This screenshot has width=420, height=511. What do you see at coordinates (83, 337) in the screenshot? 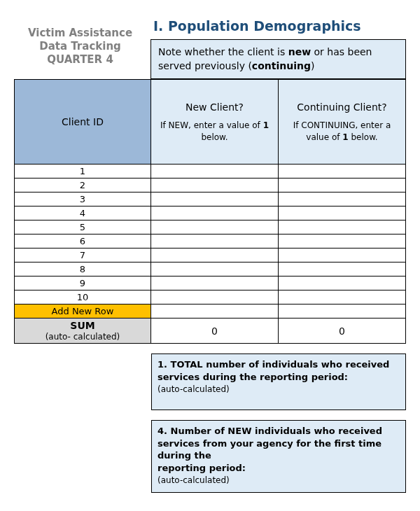
I see `sum-sub: (auto- calculated)` at bounding box center [83, 337].